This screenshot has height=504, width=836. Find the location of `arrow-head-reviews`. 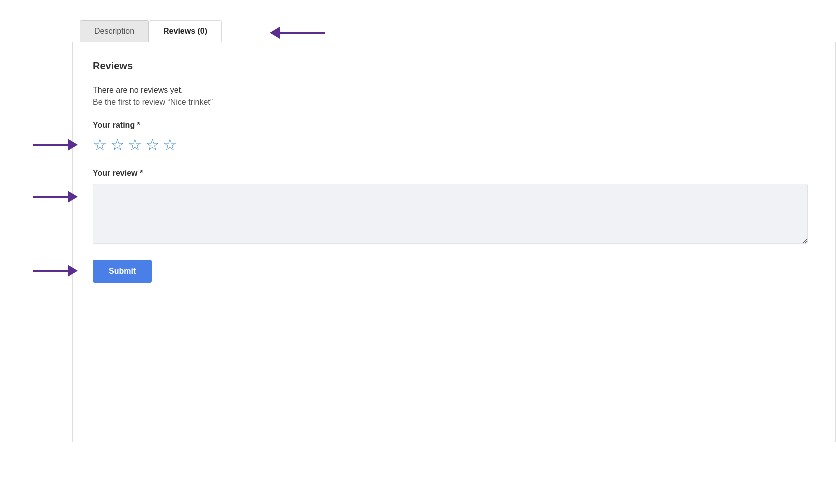

arrow-head-reviews is located at coordinates (275, 33).